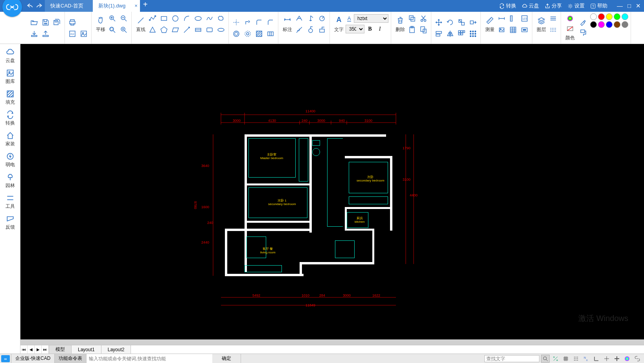 This screenshot has height=363, width=644. What do you see at coordinates (226, 358) in the screenshot?
I see `ok-button: 确定` at bounding box center [226, 358].